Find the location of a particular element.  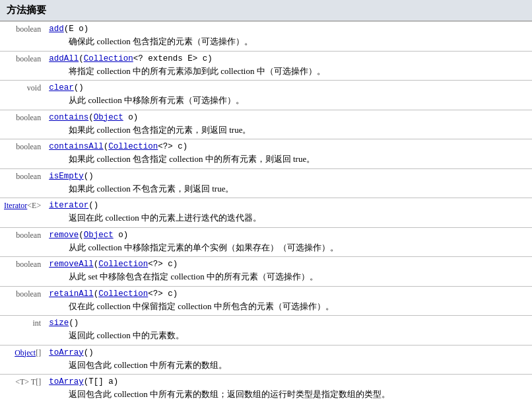

method-cell: removeAll(Collection<?> c)从此 set 中移除包含在指… is located at coordinates (288, 272).